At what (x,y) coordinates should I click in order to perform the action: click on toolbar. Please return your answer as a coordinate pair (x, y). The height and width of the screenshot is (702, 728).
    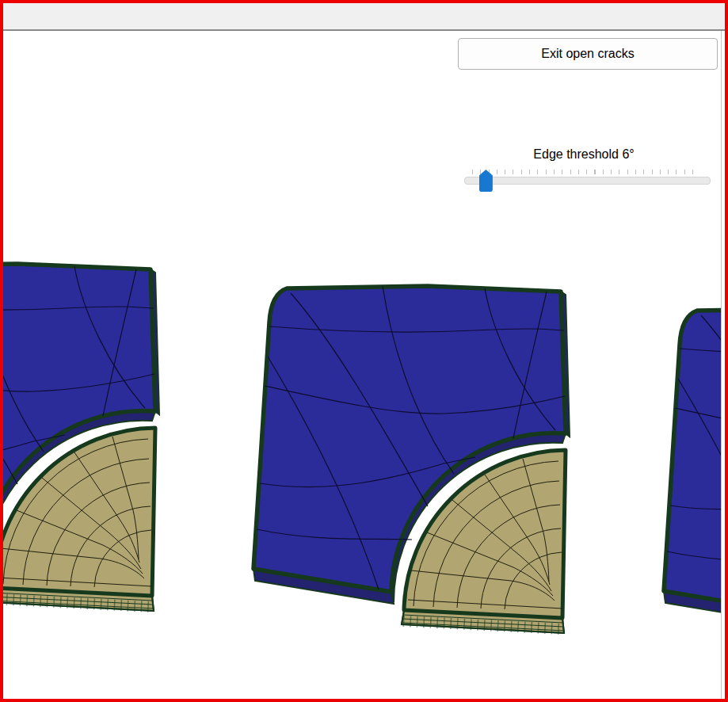
    Looking at the image, I should click on (364, 17).